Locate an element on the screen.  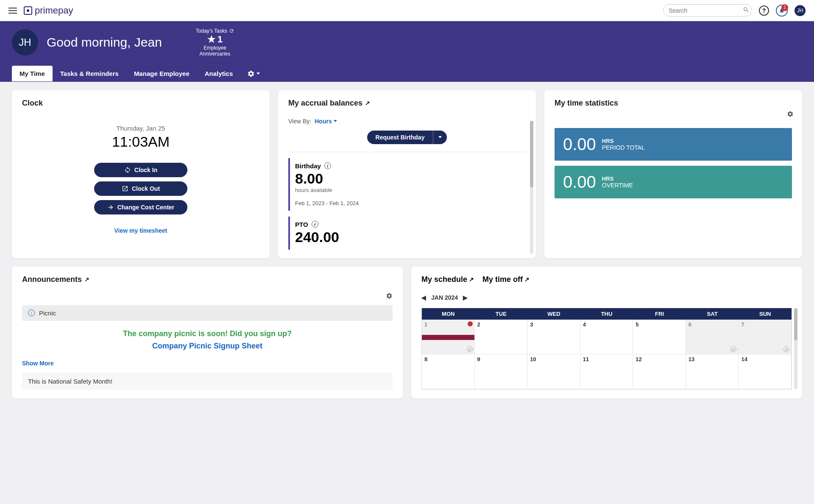
caret-down-icon is located at coordinates (440, 137).